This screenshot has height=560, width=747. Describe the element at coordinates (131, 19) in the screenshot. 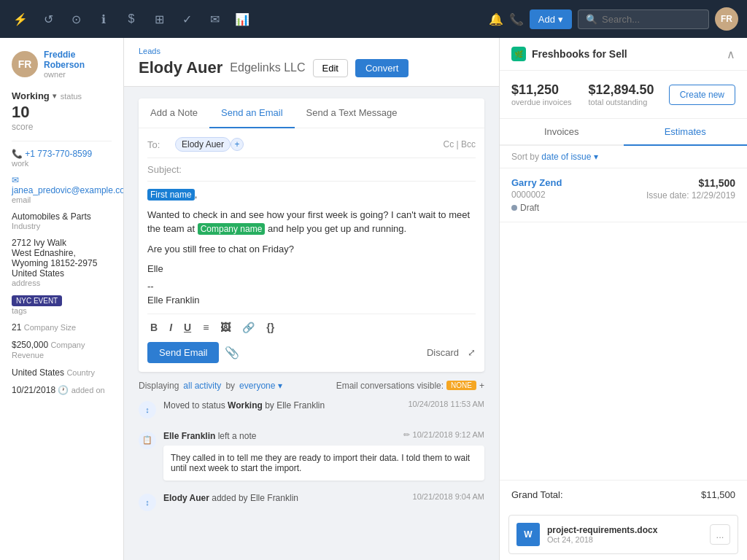

I see `dollar-icon: $` at that location.